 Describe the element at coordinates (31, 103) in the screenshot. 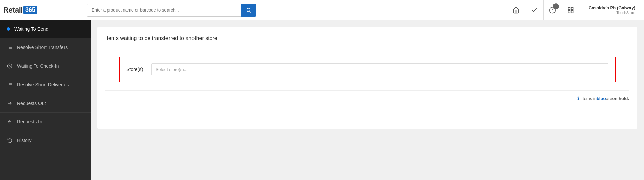

I see `sidebar-label-requests-out: Requests Out` at that location.